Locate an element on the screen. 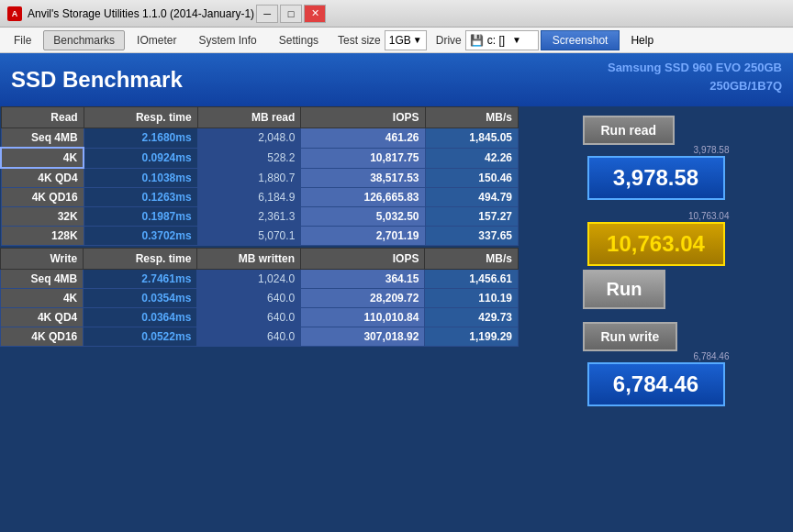 The image size is (793, 532). write-table-row: Seq 4MB2.7461ms1,024.0364.151,456.61 is located at coordinates (260, 279).